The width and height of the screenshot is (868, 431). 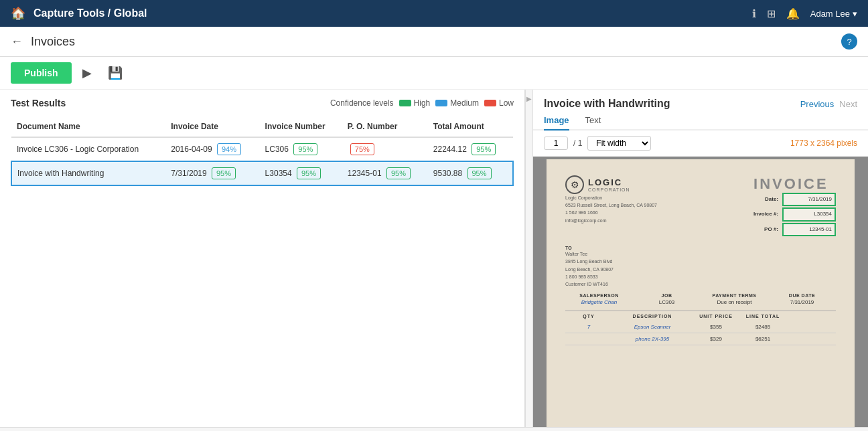 What do you see at coordinates (716, 316) in the screenshot?
I see `col-unit-price: UNIT PRICE` at bounding box center [716, 316].